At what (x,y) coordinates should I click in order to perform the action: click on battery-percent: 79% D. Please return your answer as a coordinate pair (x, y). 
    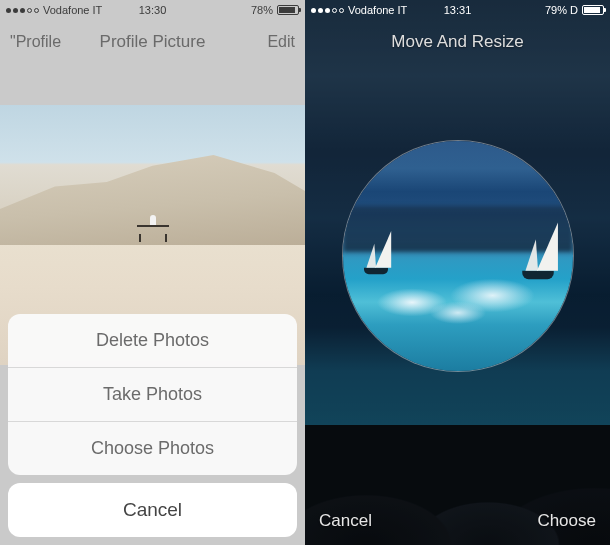
    Looking at the image, I should click on (562, 10).